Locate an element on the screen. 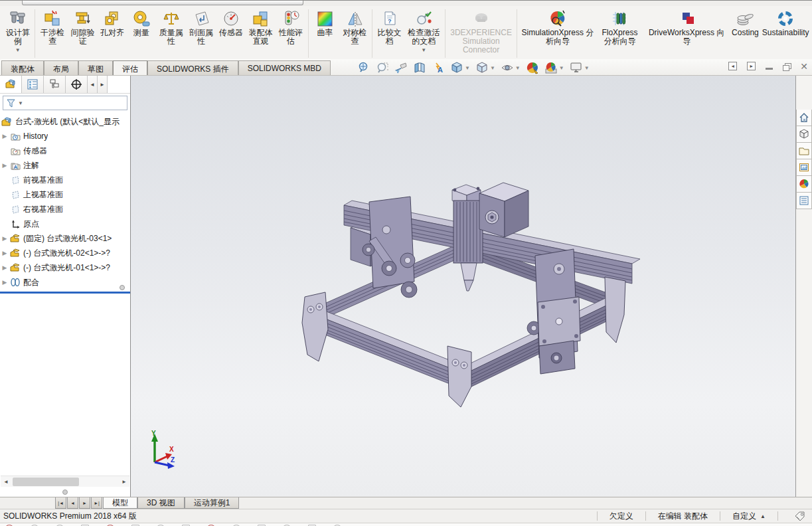  tab-3d-views: 3D 视图 is located at coordinates (161, 503).